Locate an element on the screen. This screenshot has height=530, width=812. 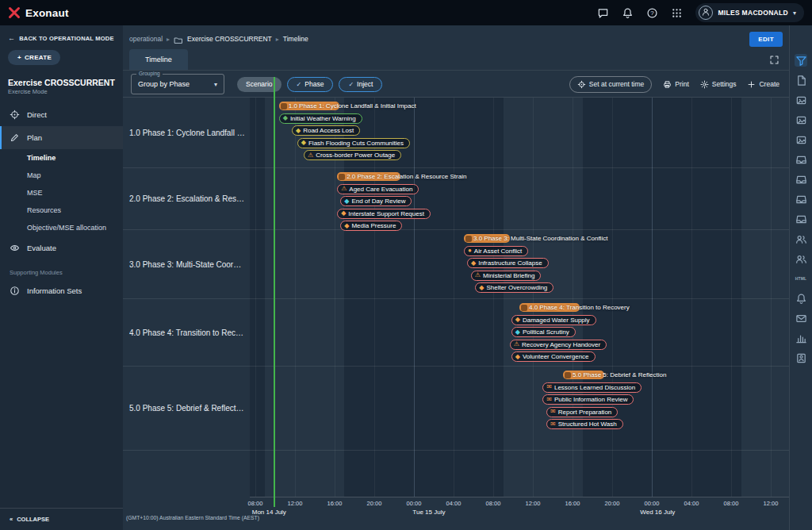
button-label: Print is located at coordinates (682, 84).